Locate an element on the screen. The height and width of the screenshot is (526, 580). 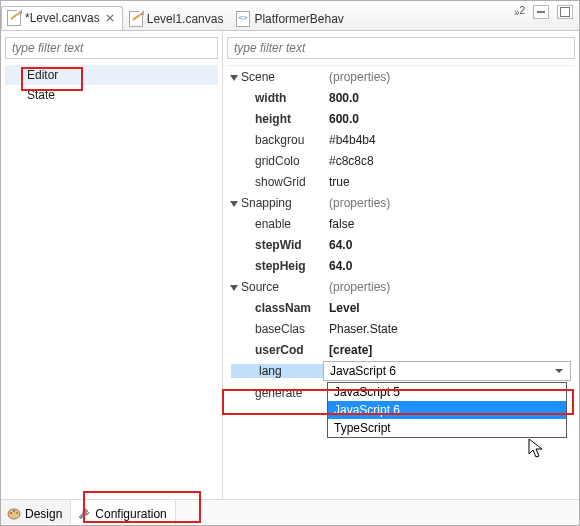
lang-dropdown: JavaScript 6 is located at coordinates (447, 371).